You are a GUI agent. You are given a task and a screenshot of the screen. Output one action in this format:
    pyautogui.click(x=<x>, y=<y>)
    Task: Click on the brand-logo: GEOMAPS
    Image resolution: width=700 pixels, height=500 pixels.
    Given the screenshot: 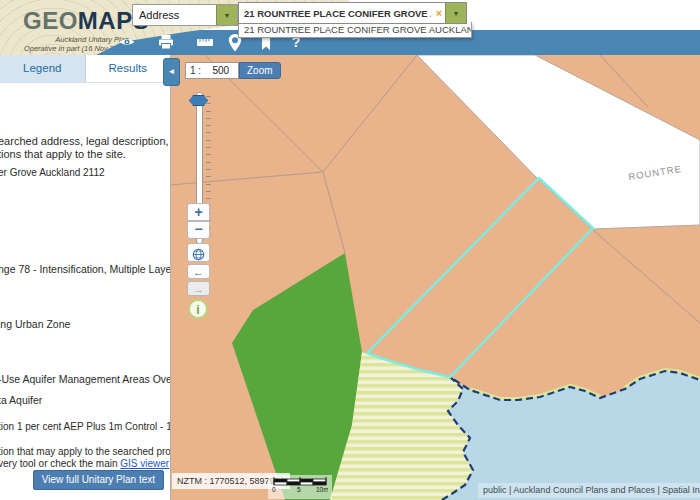 What is the action you would take?
    pyautogui.click(x=86, y=21)
    